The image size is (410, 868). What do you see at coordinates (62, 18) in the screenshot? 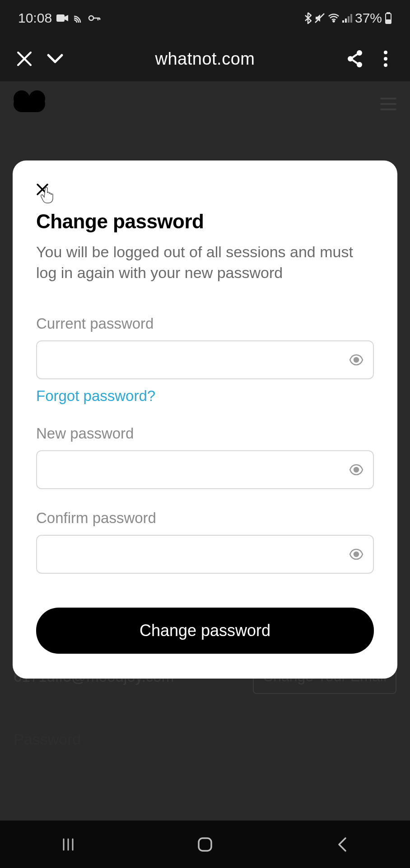
I see `video-icon` at bounding box center [62, 18].